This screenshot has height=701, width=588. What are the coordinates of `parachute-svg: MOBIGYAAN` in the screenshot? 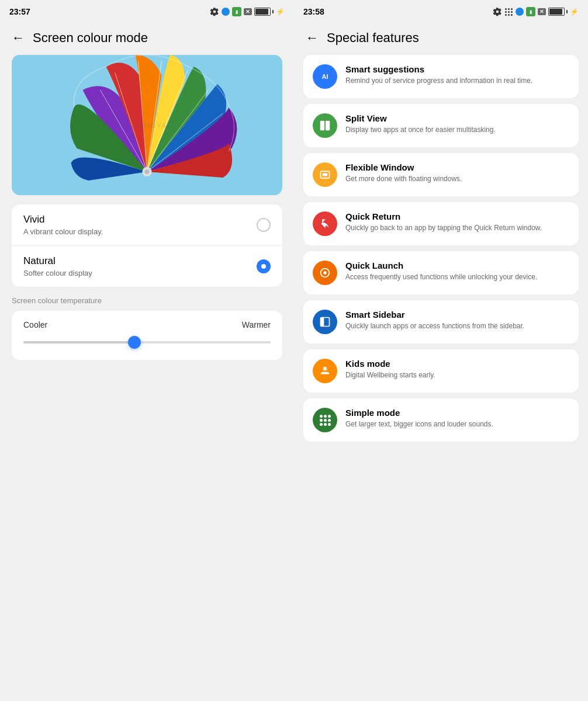 It's located at (147, 125).